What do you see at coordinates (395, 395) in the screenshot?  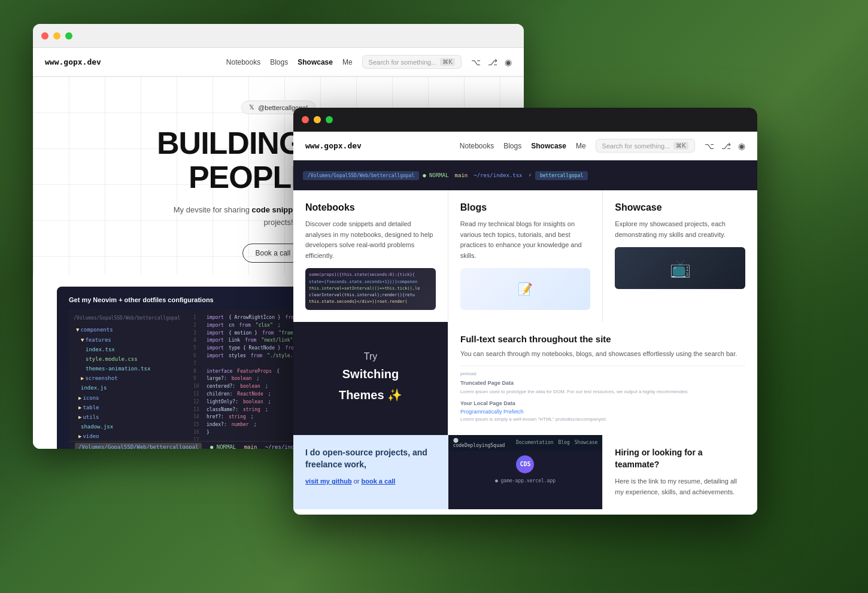 I see `sparkle-icon: ✨` at bounding box center [395, 395].